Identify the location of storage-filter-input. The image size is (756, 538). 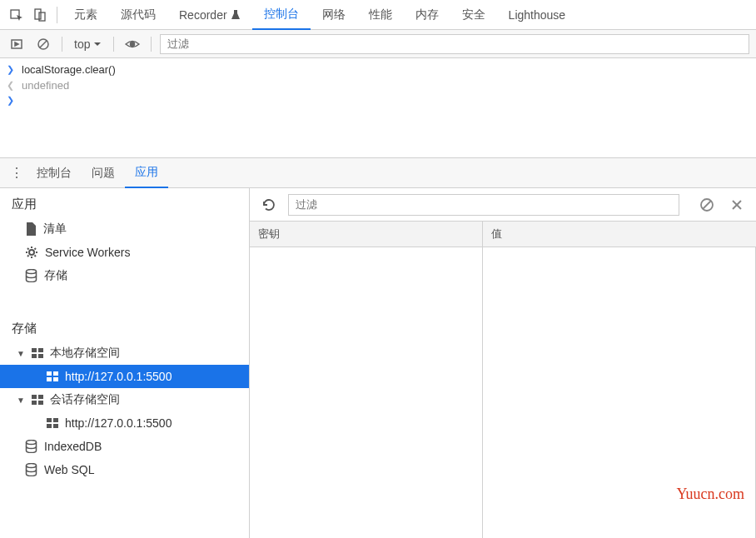
(484, 205).